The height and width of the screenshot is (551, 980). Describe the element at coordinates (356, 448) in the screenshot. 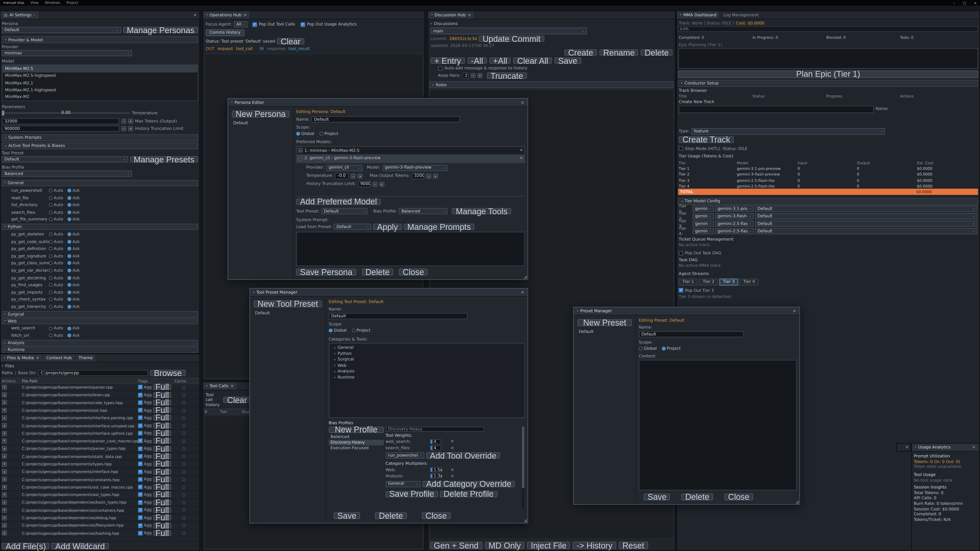

I see `bias-profile-item: Execution-Focused` at that location.